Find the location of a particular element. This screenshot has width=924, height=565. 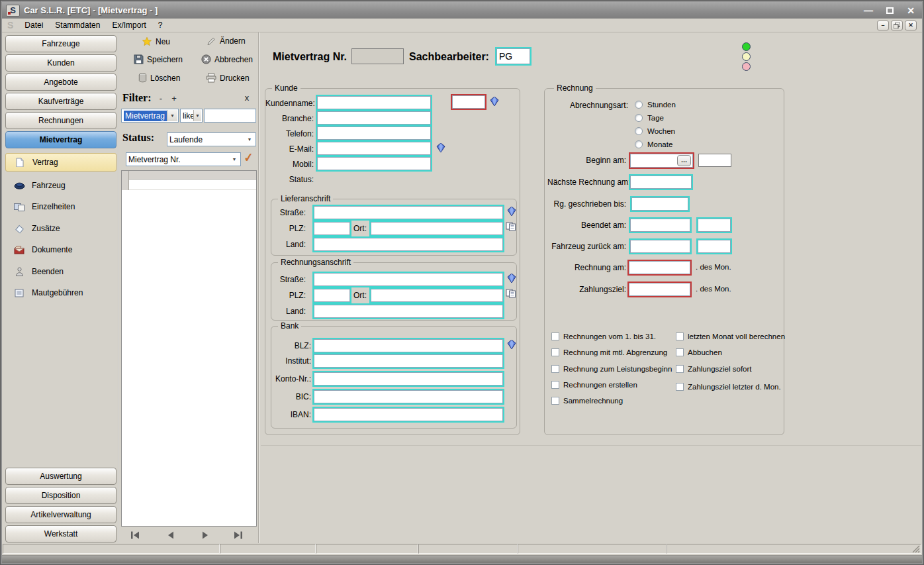

sidebar-item-werkstatt: Werkstatt is located at coordinates (61, 534).